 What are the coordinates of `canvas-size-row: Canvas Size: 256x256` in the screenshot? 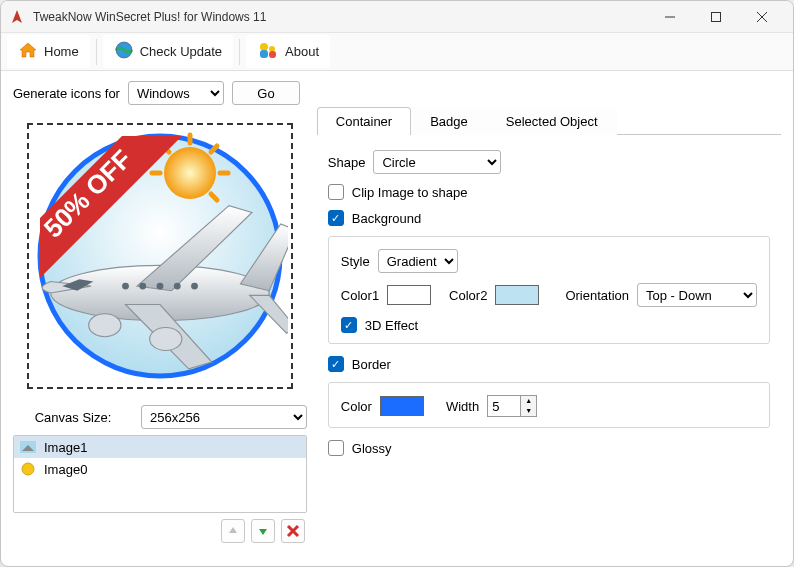 It's located at (160, 417).